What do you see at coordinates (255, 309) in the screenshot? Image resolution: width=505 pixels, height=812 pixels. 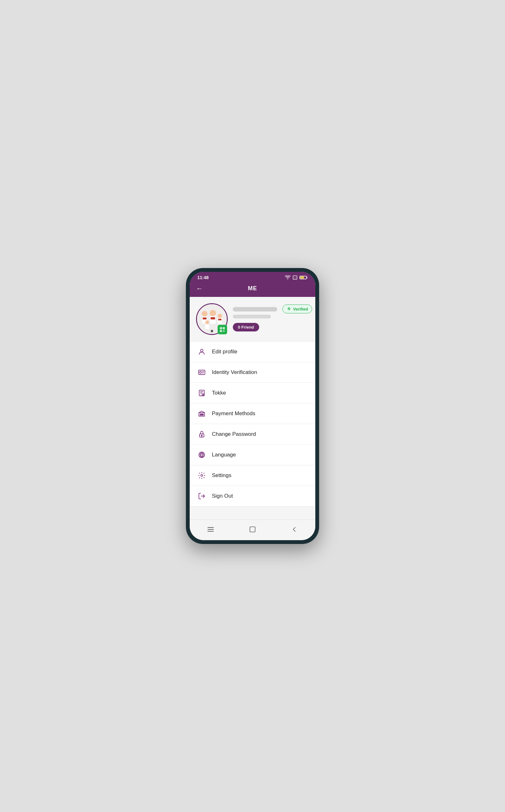 I see `name-skeleton` at bounding box center [255, 309].